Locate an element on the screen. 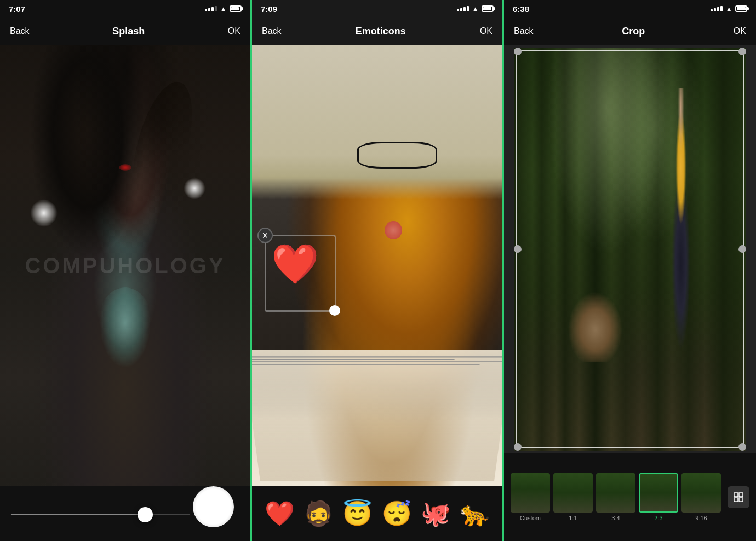 This screenshot has height=541, width=756. book-bottom is located at coordinates (377, 415).